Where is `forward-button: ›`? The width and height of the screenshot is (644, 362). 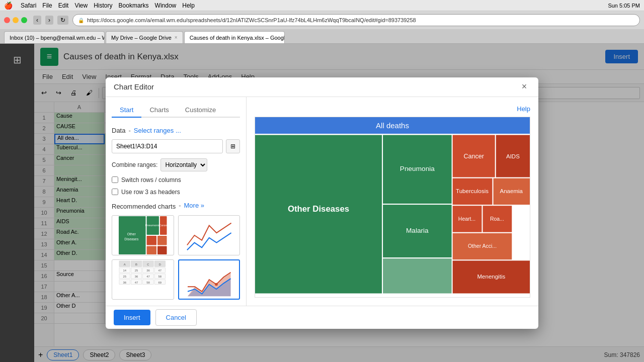 forward-button: › is located at coordinates (49, 20).